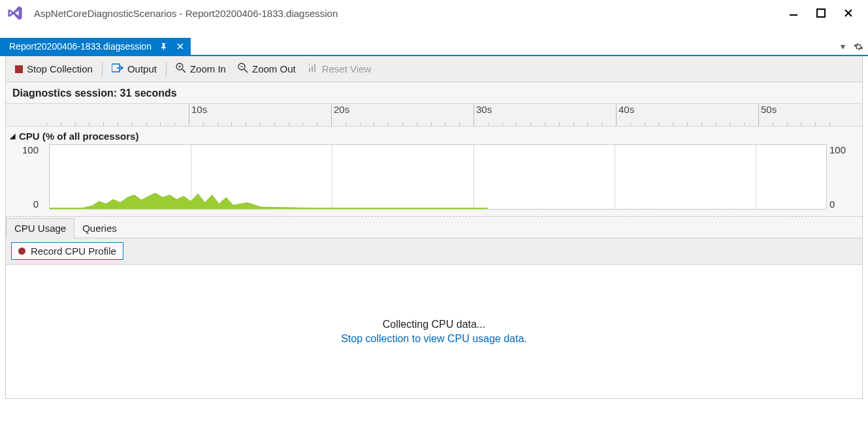 This screenshot has height=429, width=868. Describe the element at coordinates (434, 339) in the screenshot. I see `stop-collection-link: Stop collection to view CPU usage data.` at that location.